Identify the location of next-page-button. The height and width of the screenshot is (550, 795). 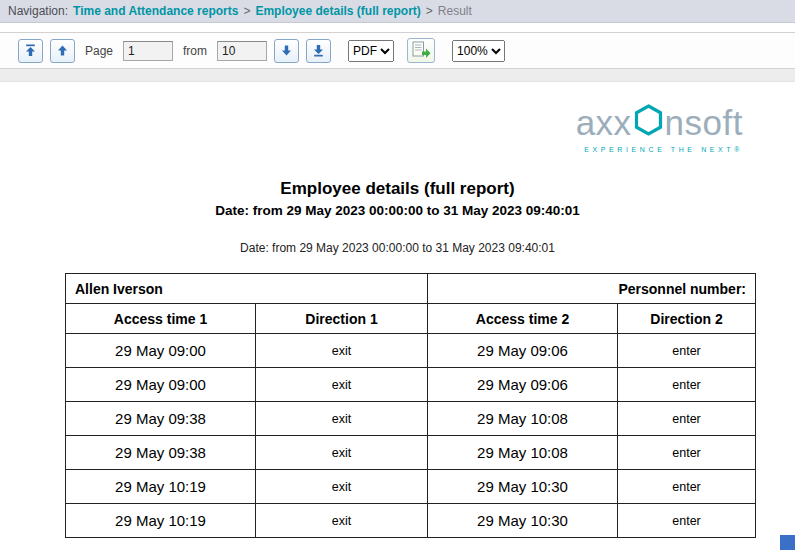
(286, 51).